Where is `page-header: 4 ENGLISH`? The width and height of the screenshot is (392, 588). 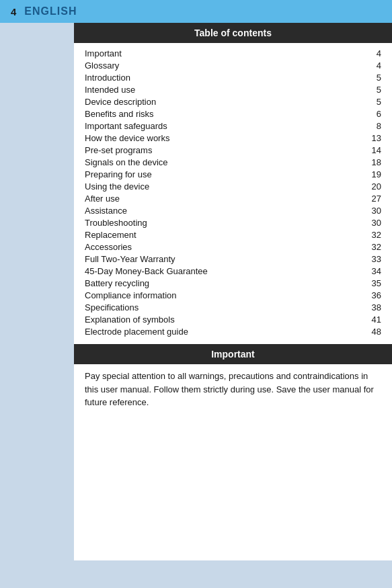 page-header: 4 ENGLISH is located at coordinates (196, 11).